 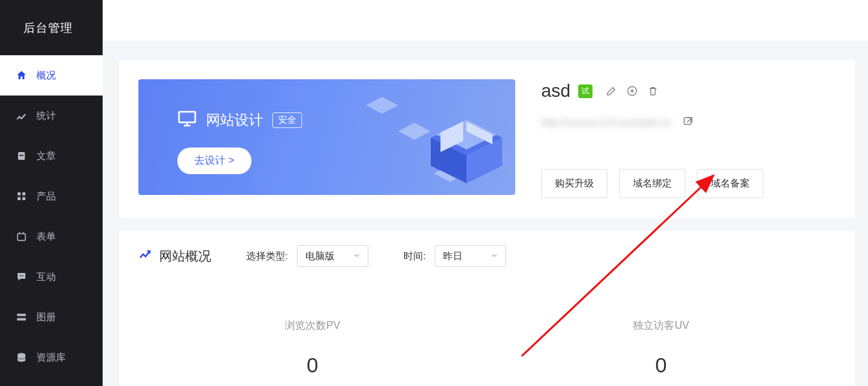 I want to click on go-design-button: 去设计 >, so click(x=214, y=161).